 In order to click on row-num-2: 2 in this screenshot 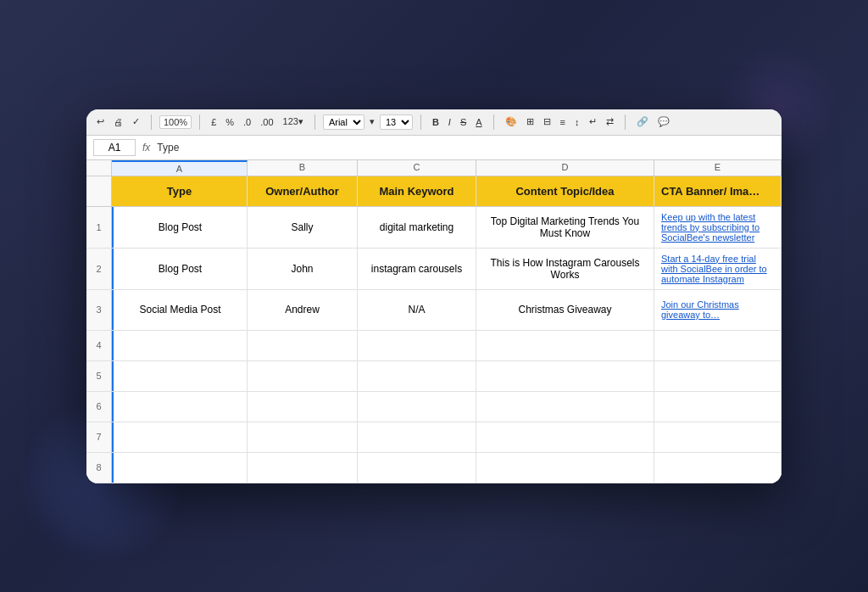, I will do `click(99, 269)`.